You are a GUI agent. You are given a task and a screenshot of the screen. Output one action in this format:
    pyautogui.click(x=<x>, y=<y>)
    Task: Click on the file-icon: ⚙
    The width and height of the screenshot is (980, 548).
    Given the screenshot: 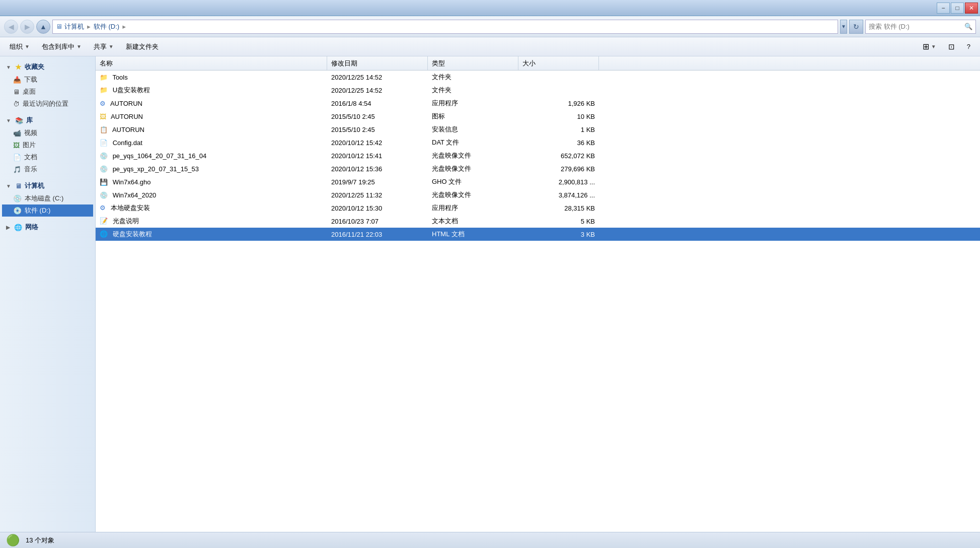 What is the action you would take?
    pyautogui.click(x=103, y=104)
    